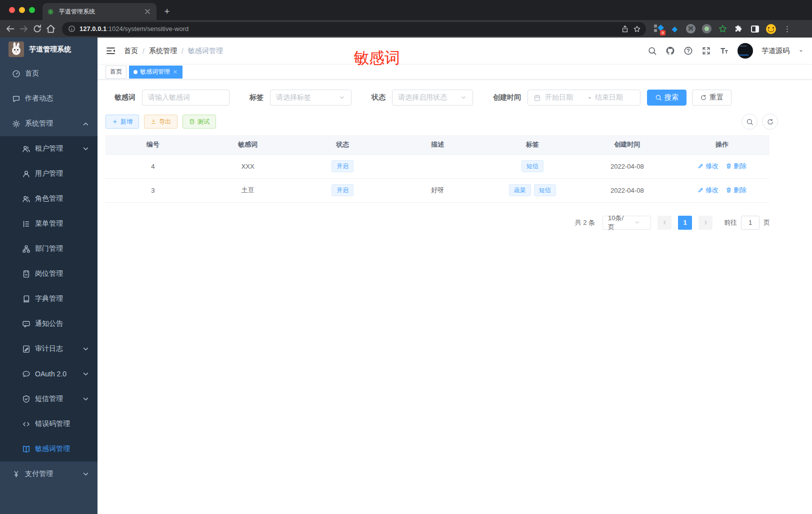  I want to click on new-tab-button: +, so click(167, 12).